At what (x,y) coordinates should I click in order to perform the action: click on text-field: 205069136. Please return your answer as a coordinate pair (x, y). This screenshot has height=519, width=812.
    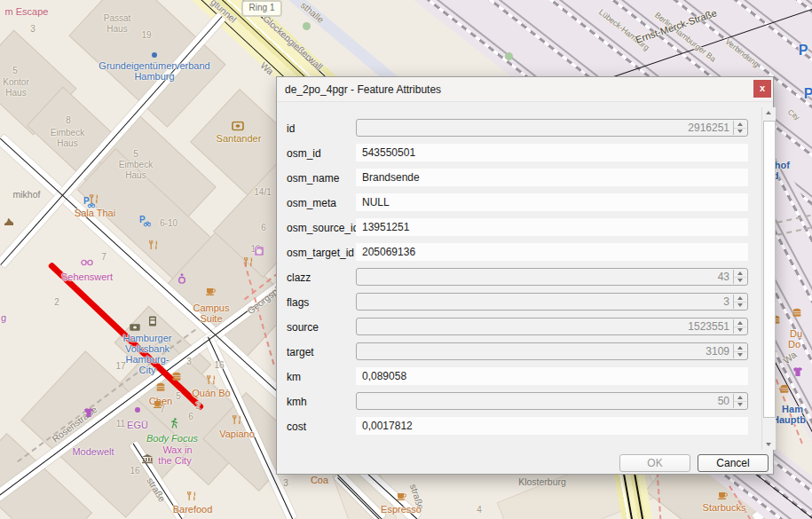
    Looking at the image, I should click on (552, 252).